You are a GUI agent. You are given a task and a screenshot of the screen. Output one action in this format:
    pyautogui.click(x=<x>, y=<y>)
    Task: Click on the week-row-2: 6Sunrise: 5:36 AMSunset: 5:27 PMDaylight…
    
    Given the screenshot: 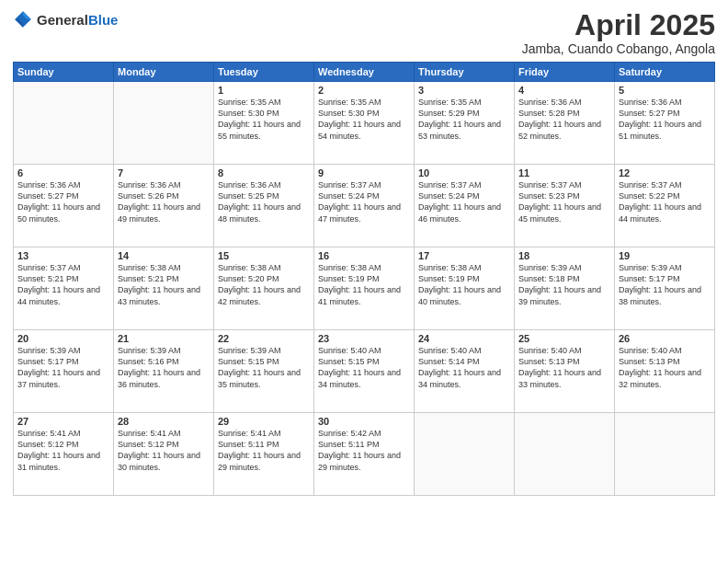 What is the action you would take?
    pyautogui.click(x=364, y=206)
    